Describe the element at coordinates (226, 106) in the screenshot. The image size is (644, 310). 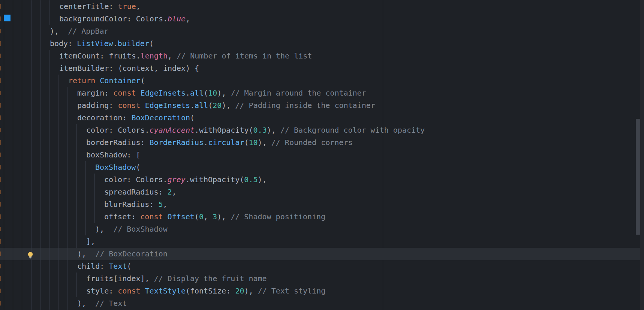
I see `code-text: padding: const EdgeInsets.all(20), // Pa…` at that location.